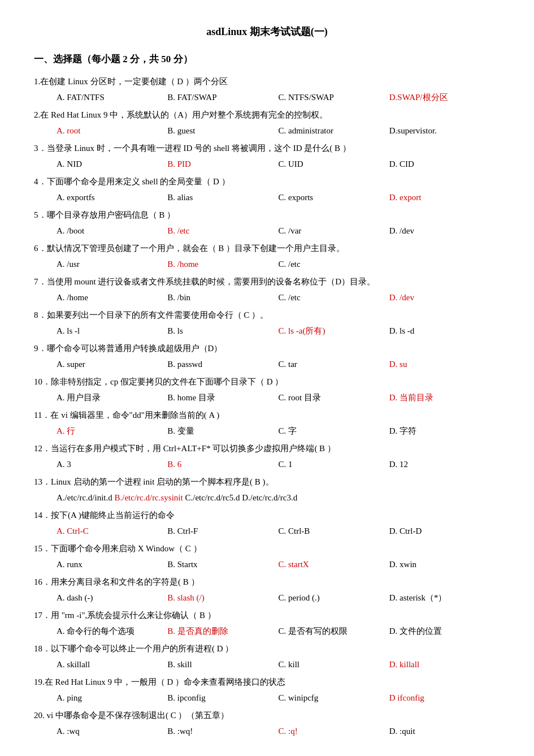 The height and width of the screenshot is (756, 534). Describe the element at coordinates (334, 164) in the screenshot. I see `answer-3-C: C. UID` at that location.